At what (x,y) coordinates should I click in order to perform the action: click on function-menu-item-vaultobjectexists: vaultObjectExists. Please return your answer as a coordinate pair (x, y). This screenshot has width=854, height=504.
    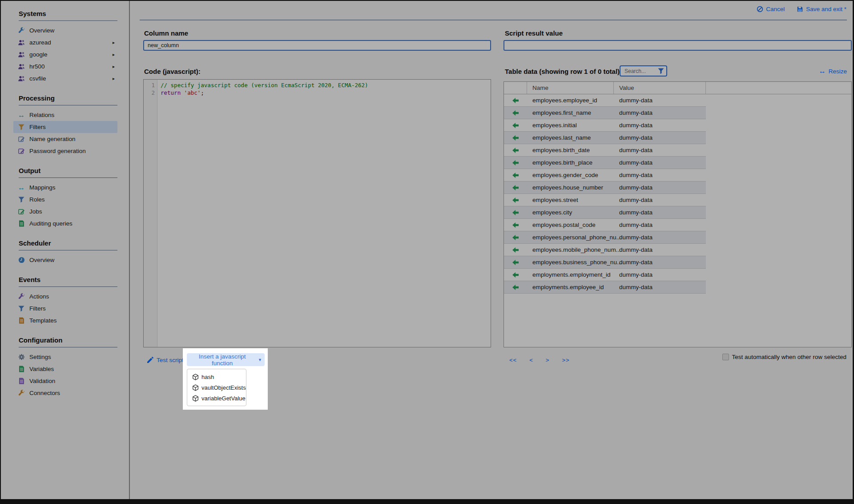
    Looking at the image, I should click on (217, 387).